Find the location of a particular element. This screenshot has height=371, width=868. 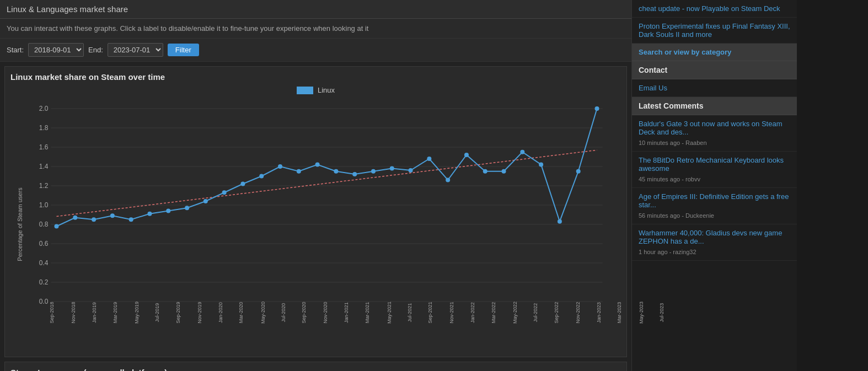

svg-text: 0.8 is located at coordinates (44, 224).